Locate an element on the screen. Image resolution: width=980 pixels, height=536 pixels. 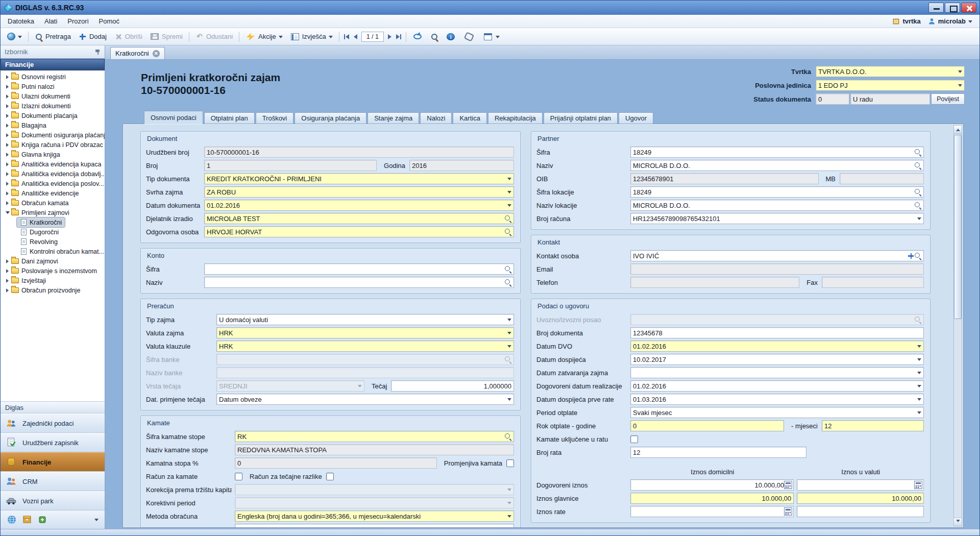
tab-otplatni-plan: Otplatni plan is located at coordinates (230, 118).